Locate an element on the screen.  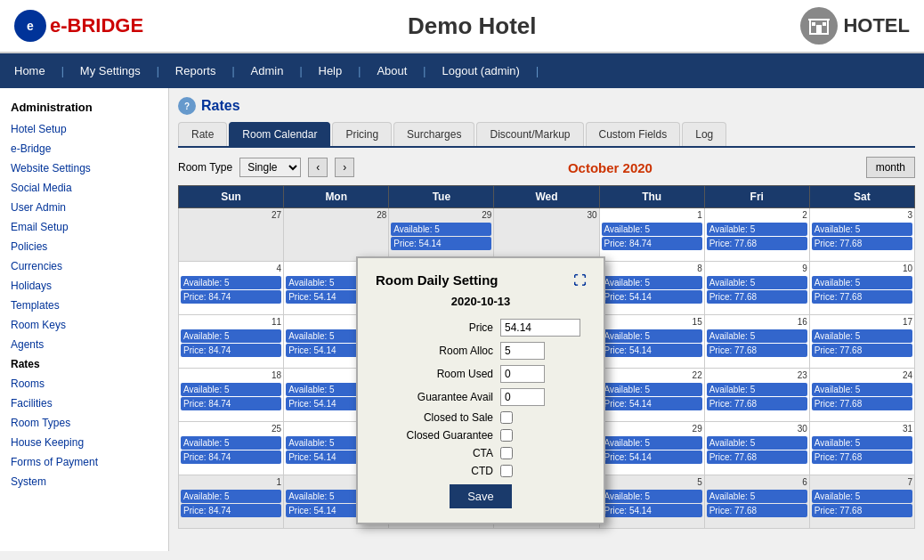
calendar-cell-2-6: 17Available: 5Price: 77.68 is located at coordinates (862, 342).